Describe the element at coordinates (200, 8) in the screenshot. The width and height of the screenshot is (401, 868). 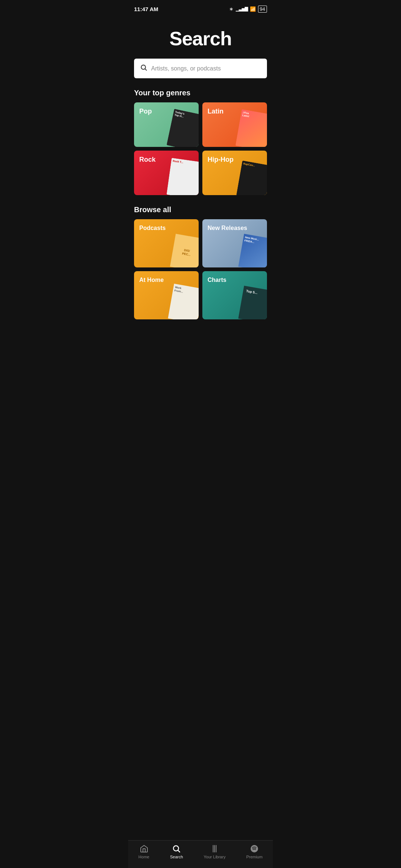
I see `status-bar: 11:47 AM ∗ ▁▃▅▇ 📶 94` at that location.